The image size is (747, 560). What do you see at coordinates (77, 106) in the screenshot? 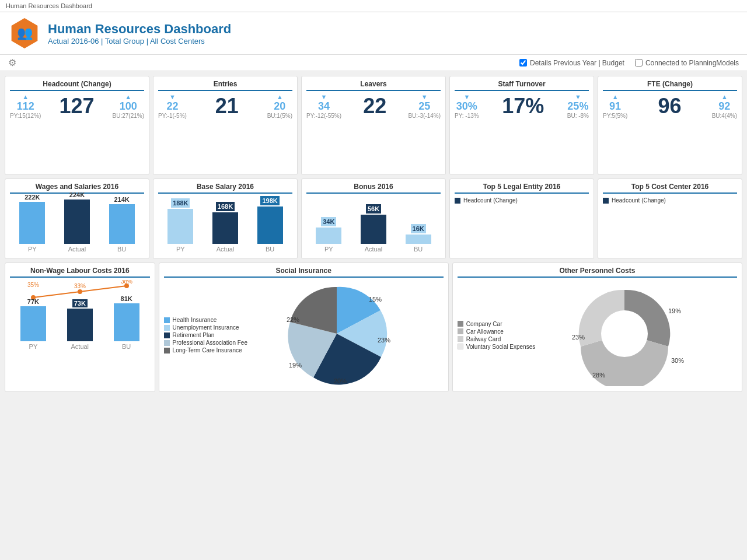
I see `headcount-metric-row: ▲ 112 PY:15(12%) 127 ▲ 100 BU:27(21%)` at bounding box center [77, 106].